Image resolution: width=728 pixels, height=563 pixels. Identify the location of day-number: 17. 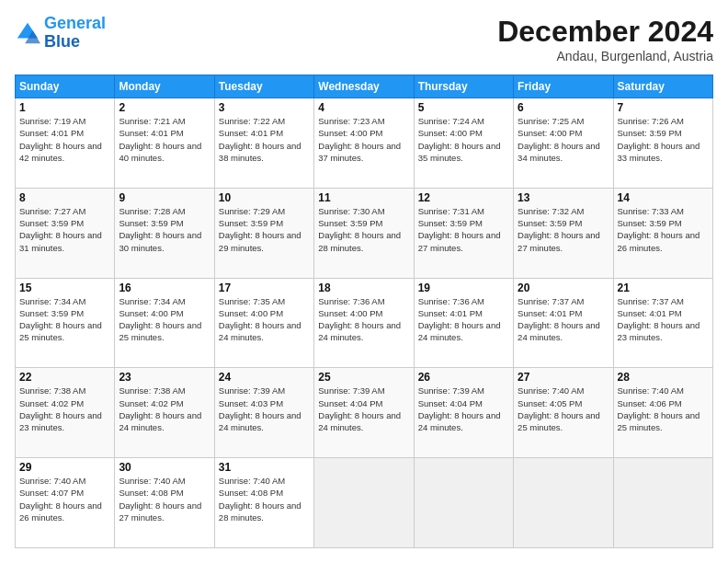
(265, 288).